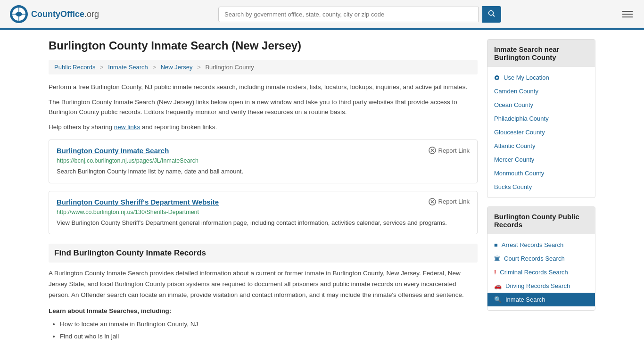 The width and height of the screenshot is (644, 362). Describe the element at coordinates (627, 14) in the screenshot. I see `menu-button` at that location.